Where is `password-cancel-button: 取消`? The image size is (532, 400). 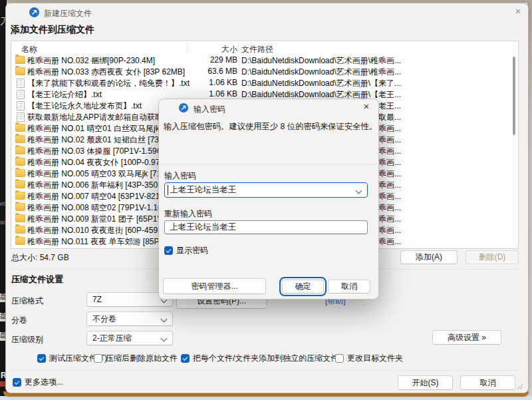 password-cancel-button: 取消 is located at coordinates (349, 286).